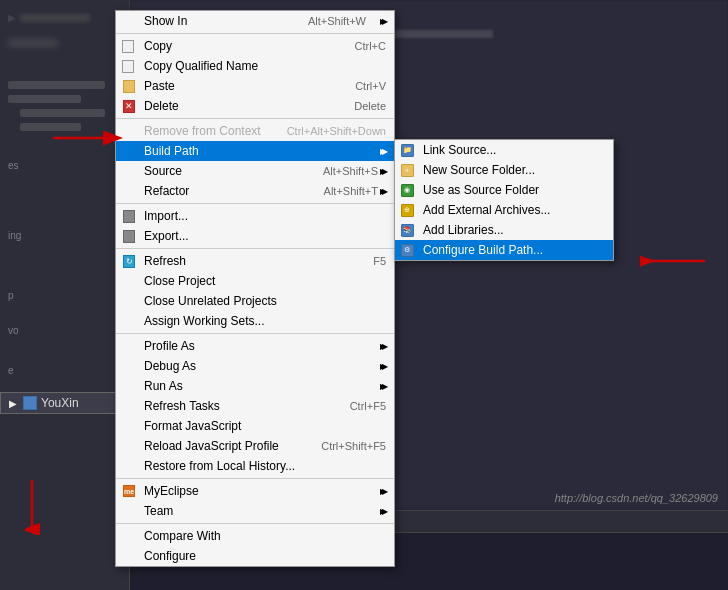 This screenshot has height=590, width=728. I want to click on copy-qualified-label: Copy Qualified Name, so click(201, 66).